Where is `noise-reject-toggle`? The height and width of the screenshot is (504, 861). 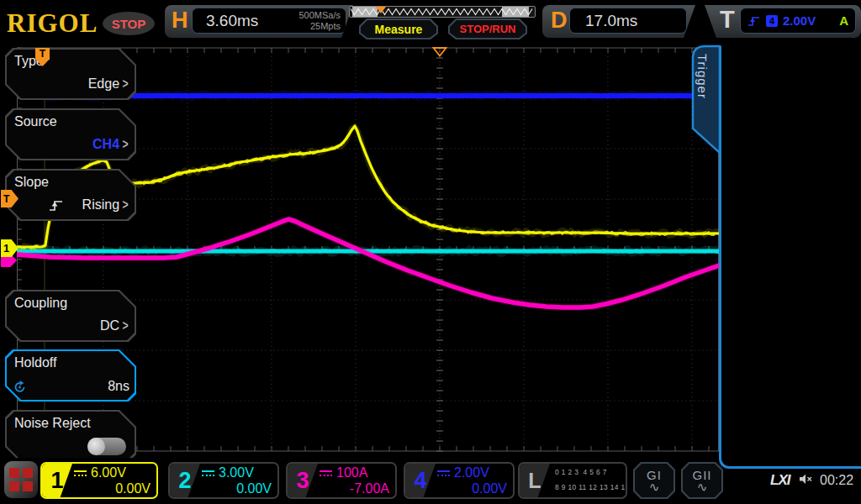
noise-reject-toggle is located at coordinates (107, 447).